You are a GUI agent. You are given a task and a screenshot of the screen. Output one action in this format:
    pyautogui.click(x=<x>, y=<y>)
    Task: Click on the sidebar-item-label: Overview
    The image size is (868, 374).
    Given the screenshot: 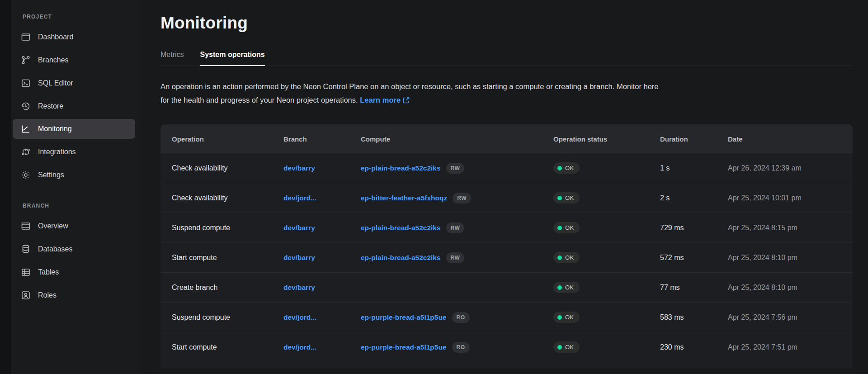 What is the action you would take?
    pyautogui.click(x=53, y=226)
    